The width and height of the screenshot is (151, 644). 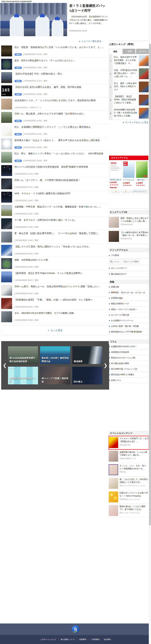 What do you see at coordinates (134, 467) in the screenshot?
I see `special-title: すっごく、いい、もの、見つけ！情報満載のAfnポータ…` at bounding box center [134, 467].